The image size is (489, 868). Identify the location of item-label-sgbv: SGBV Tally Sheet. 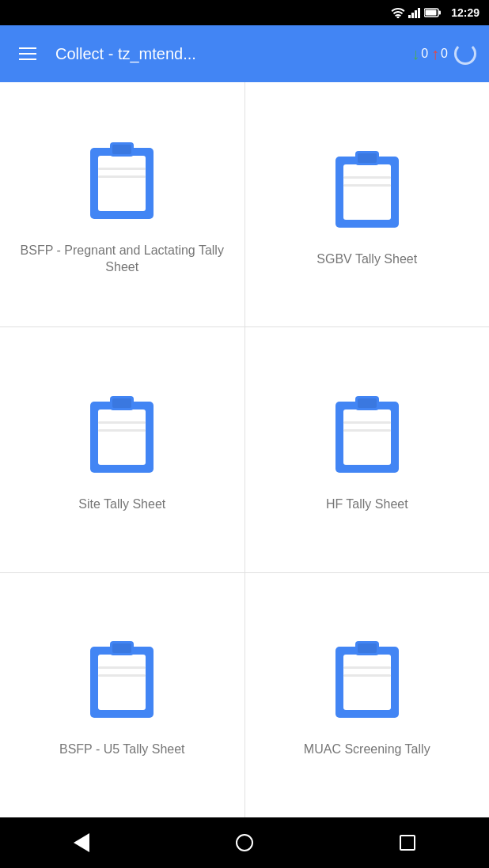
(367, 259).